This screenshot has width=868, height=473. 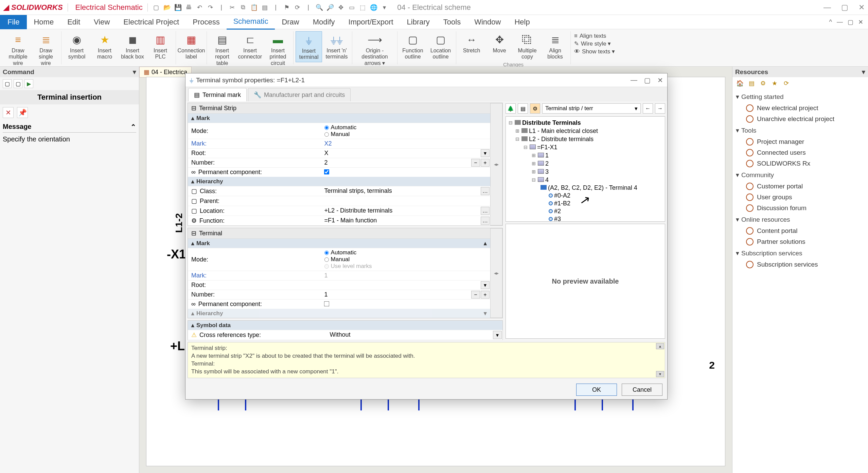 I want to click on dropdown-icon: ▾, so click(x=385, y=7).